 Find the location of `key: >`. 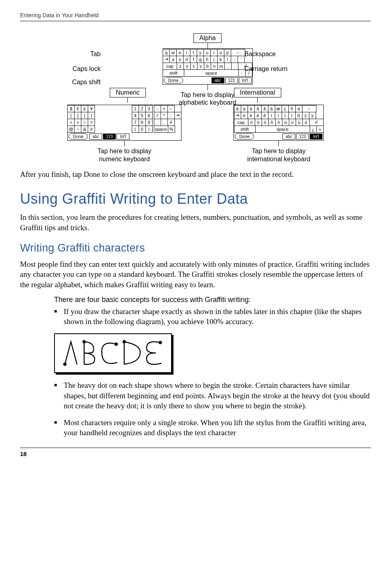

key: > is located at coordinates (78, 122).